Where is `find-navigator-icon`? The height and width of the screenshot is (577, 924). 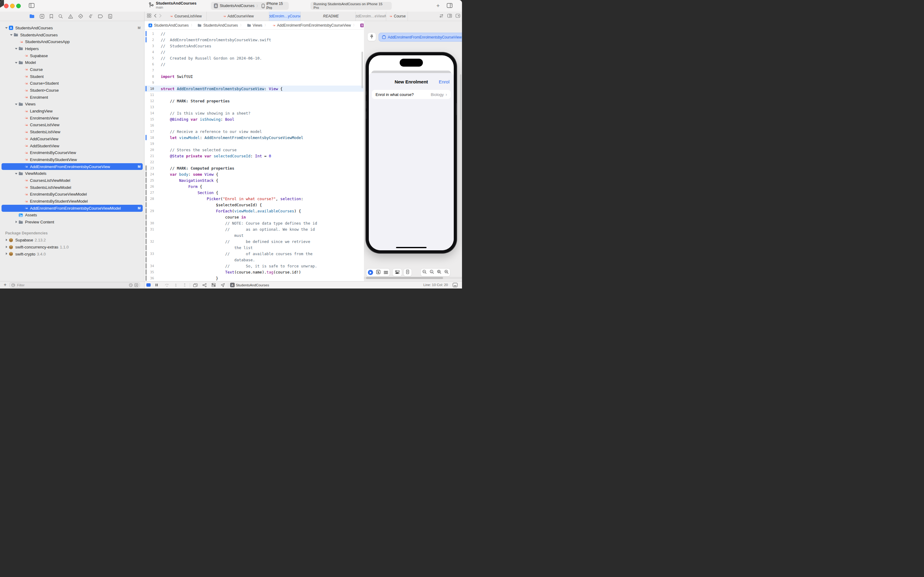
find-navigator-icon is located at coordinates (61, 16).